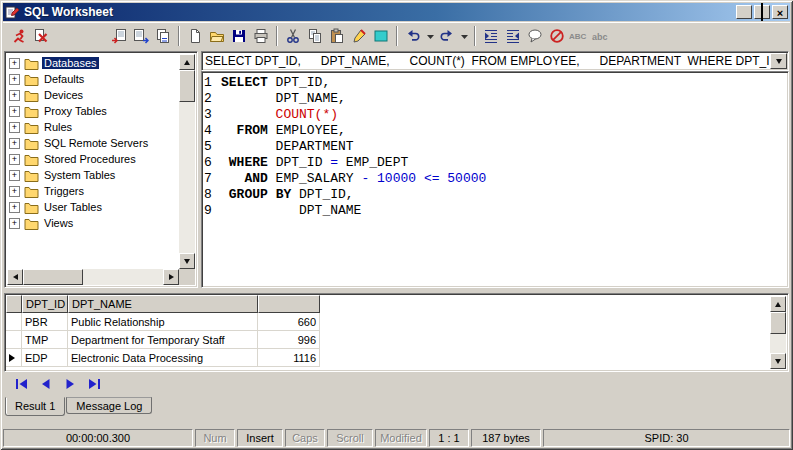 Image resolution: width=793 pixels, height=450 pixels. What do you see at coordinates (780, 12) in the screenshot?
I see `close-button: ×` at bounding box center [780, 12].